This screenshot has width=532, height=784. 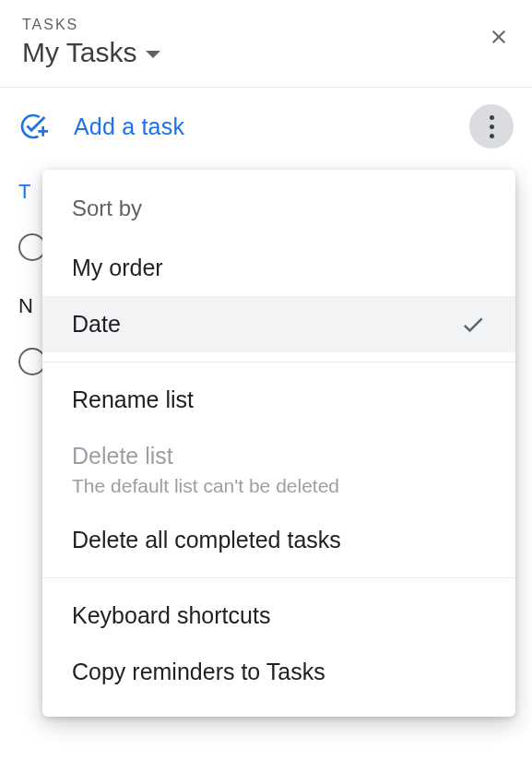 What do you see at coordinates (266, 126) in the screenshot?
I see `toolbar: Add a task` at bounding box center [266, 126].